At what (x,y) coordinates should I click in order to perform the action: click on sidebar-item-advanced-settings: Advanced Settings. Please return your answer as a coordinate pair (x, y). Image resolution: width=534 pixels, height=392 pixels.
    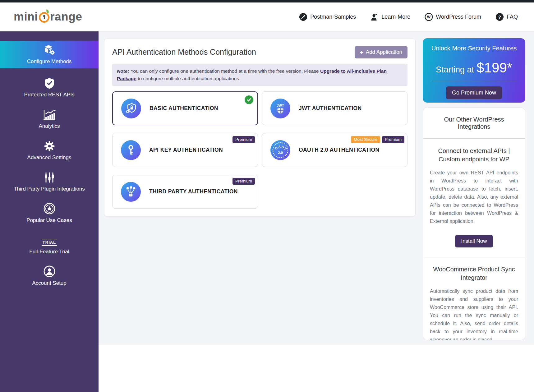
    Looking at the image, I should click on (49, 150).